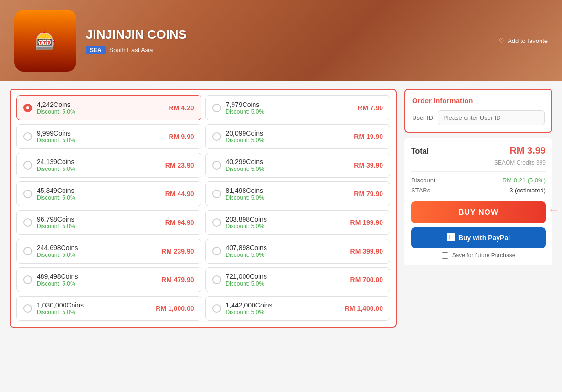 The width and height of the screenshot is (562, 392). What do you see at coordinates (478, 117) in the screenshot?
I see `user-id-row: User ID` at bounding box center [478, 117].